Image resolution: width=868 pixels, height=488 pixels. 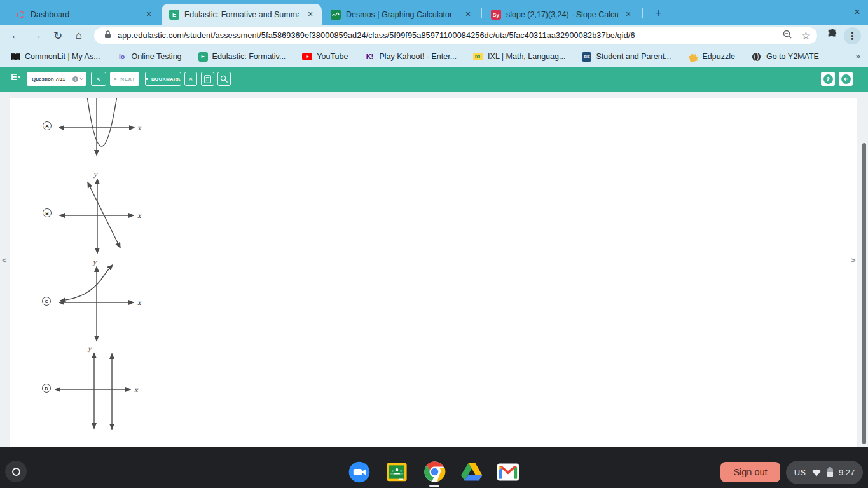 I want to click on extensions-puzzle-icon, so click(x=832, y=36).